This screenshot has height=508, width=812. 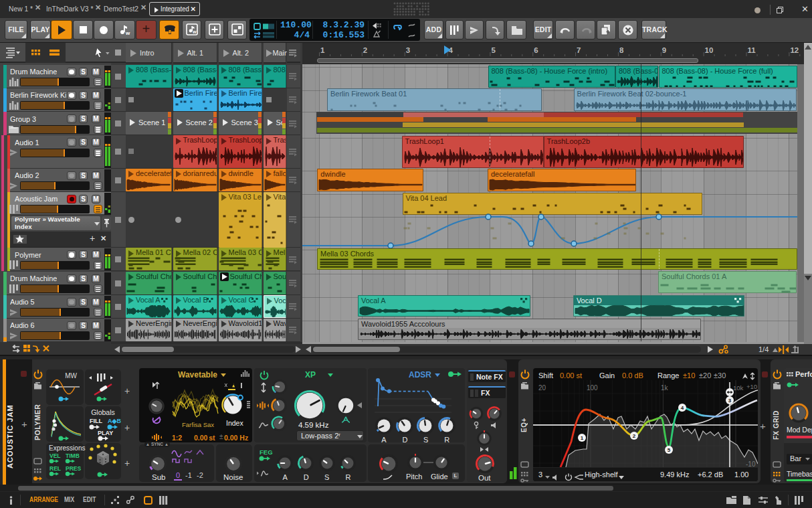 What do you see at coordinates (71, 376) in the screenshot?
I see `svg-text: MW` at bounding box center [71, 376].